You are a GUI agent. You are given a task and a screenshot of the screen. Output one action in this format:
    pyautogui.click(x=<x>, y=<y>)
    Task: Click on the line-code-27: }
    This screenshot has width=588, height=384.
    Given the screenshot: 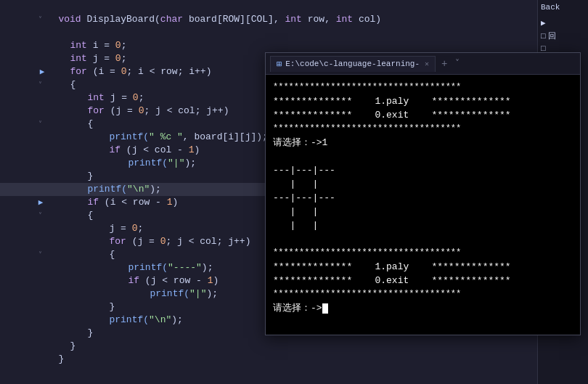 What is the action you would take?
    pyautogui.click(x=274, y=359)
    